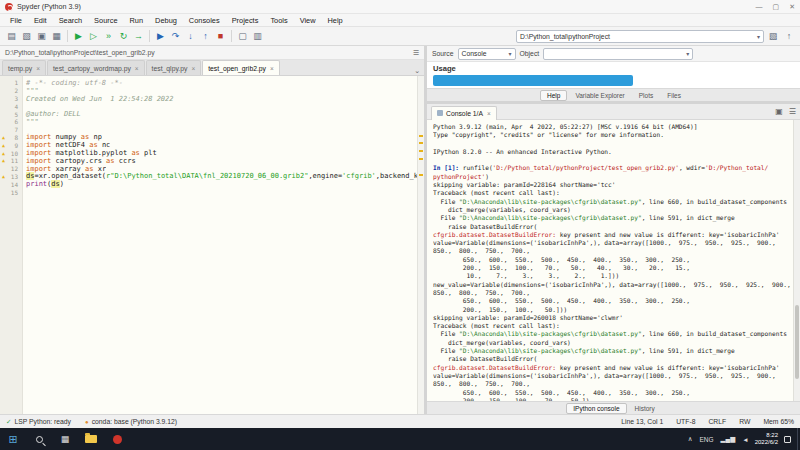  What do you see at coordinates (117, 439) in the screenshot?
I see `spyder-taskbar-button` at bounding box center [117, 439].